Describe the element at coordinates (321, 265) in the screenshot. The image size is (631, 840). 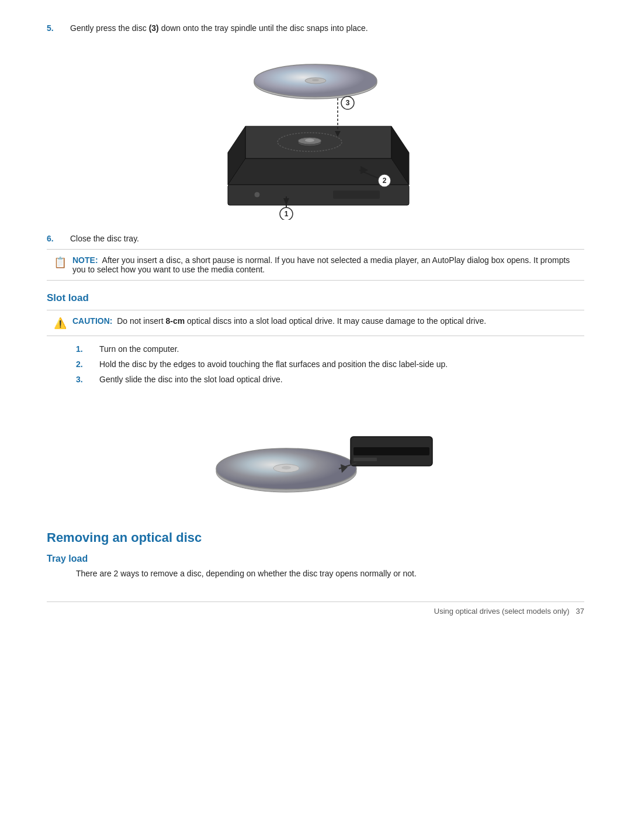
I see `note-text: After you insert a disc, a short pause i…` at that location.